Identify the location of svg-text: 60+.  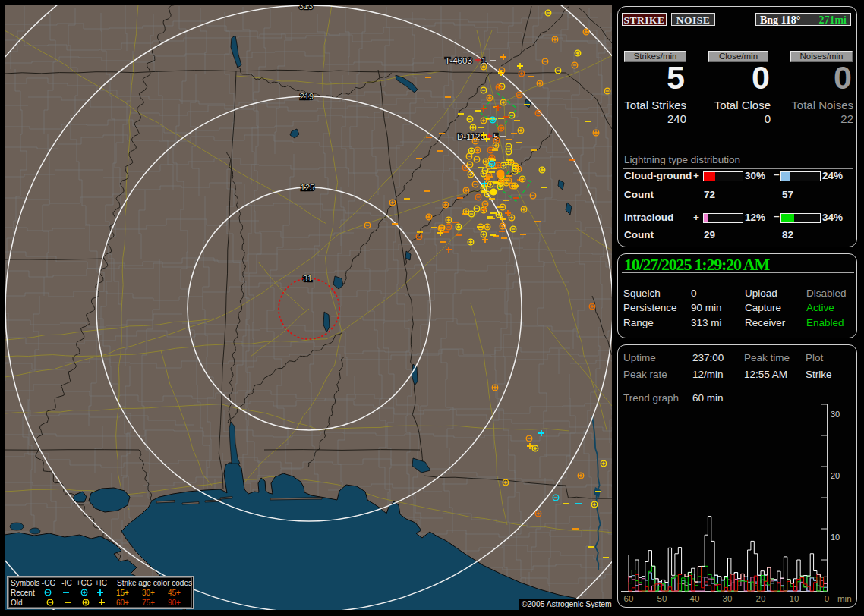
(123, 602).